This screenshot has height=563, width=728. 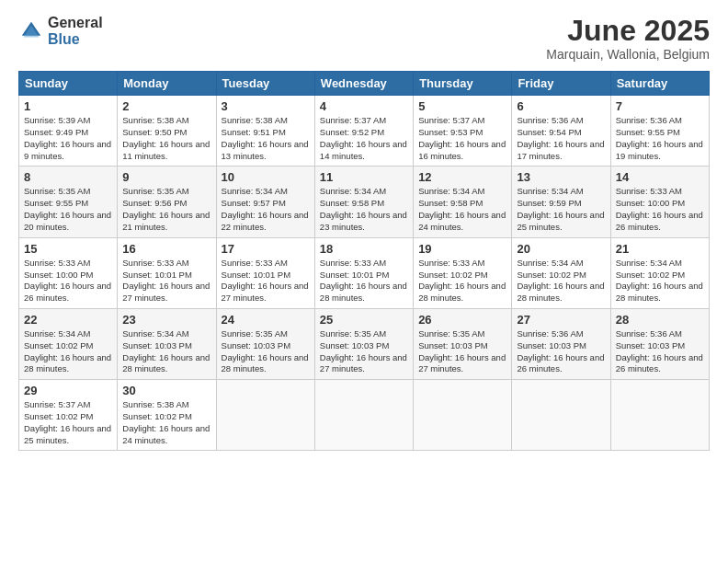 I want to click on day-info: Sunrise: 5:38 AMSunset: 9:51 PMDaylight:…, so click(x=266, y=138).